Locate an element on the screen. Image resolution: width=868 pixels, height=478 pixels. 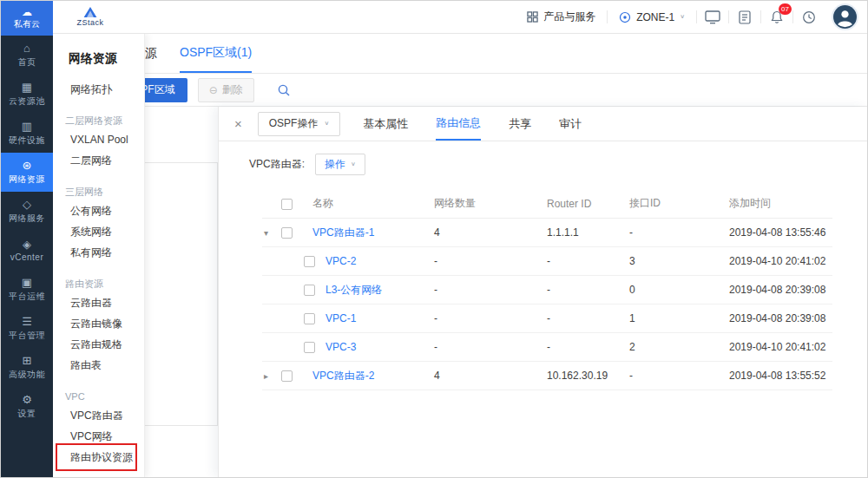
minus-circle-icon: ⊖ is located at coordinates (214, 90).